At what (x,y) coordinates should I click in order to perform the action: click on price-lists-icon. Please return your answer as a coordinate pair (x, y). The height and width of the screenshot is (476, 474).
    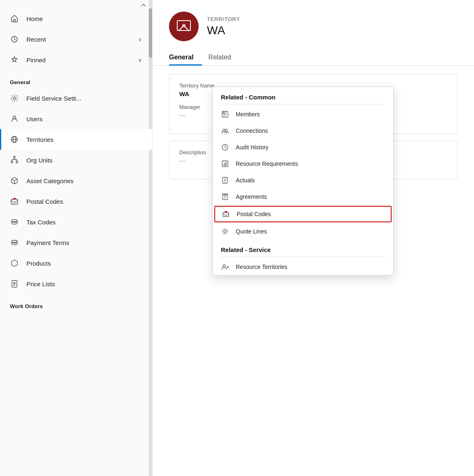
    Looking at the image, I should click on (14, 284).